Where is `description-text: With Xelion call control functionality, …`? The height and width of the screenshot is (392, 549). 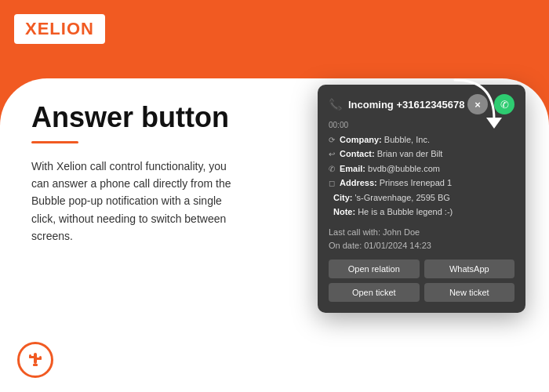 description-text: With Xelion call control functionality, … is located at coordinates (137, 201).